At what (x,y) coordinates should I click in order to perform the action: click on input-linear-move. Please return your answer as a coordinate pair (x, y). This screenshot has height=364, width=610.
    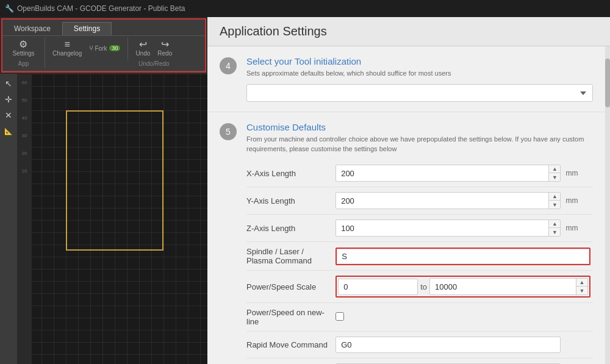
    Looking at the image, I should click on (448, 361).